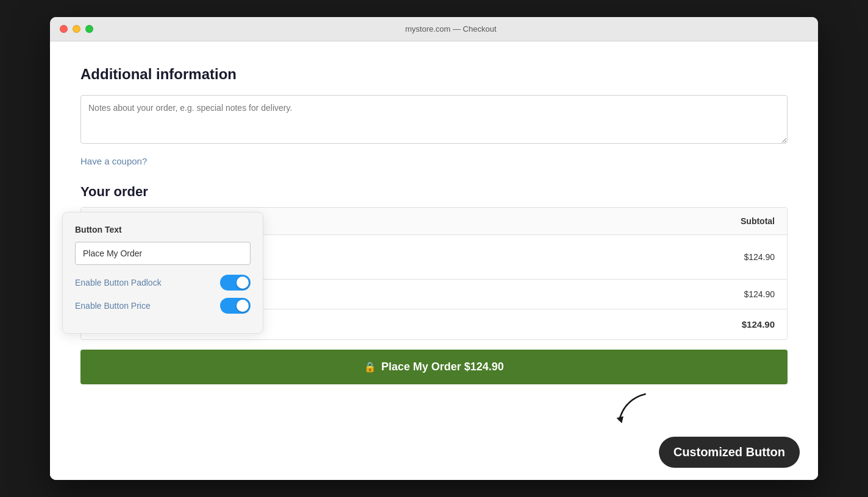  Describe the element at coordinates (89, 29) in the screenshot. I see `maximize-button` at that location.